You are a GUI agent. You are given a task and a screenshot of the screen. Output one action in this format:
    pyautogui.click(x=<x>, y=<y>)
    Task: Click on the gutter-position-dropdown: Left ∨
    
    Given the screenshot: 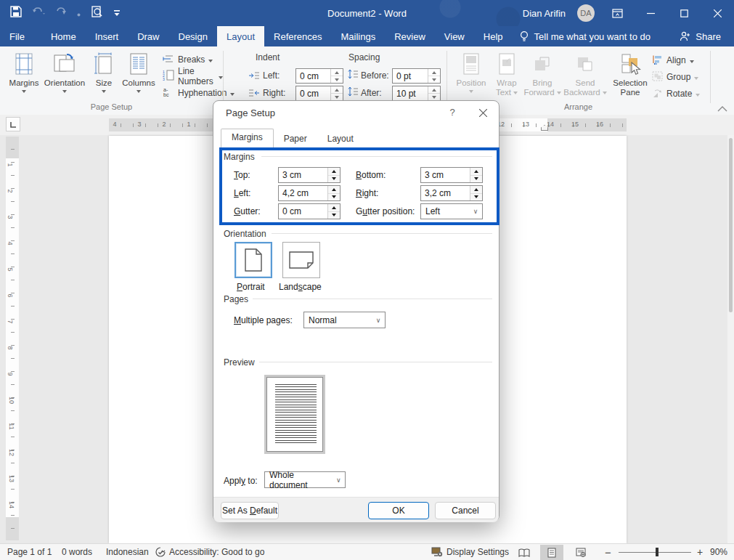 What is the action you would take?
    pyautogui.click(x=452, y=211)
    